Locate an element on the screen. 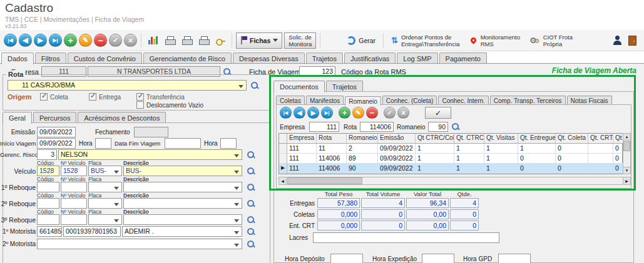 This screenshot has width=644, height=263. subtab-comp-transp-terceiros: Comp. Transp. Terceiros is located at coordinates (528, 100).